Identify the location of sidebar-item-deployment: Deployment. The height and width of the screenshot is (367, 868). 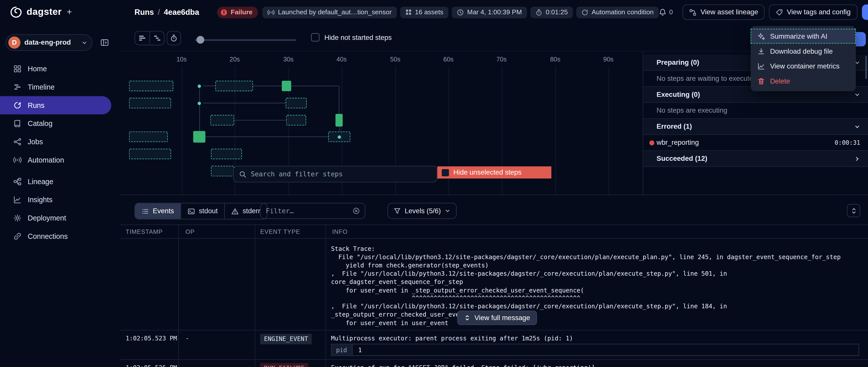
(56, 218).